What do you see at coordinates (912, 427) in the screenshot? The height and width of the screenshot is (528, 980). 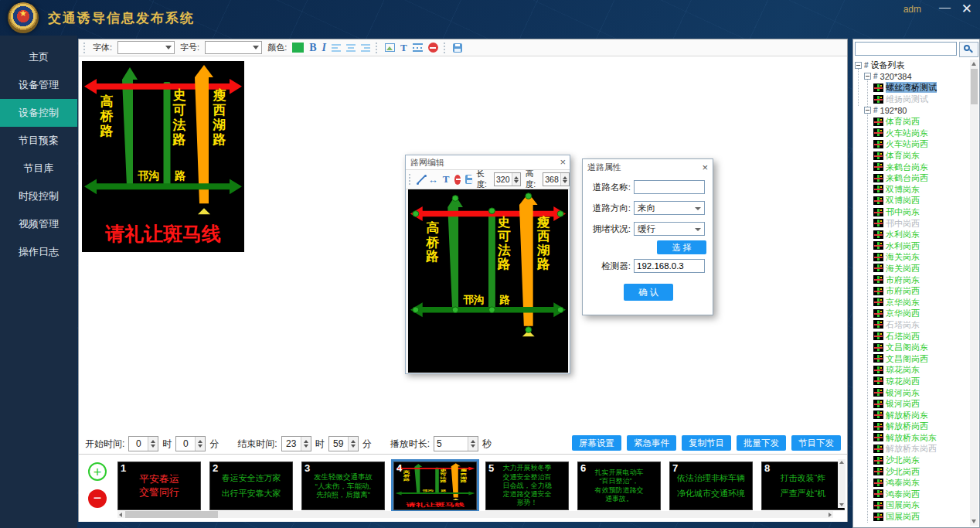 I see `tree-device-1-27: 解放桥岗西` at bounding box center [912, 427].